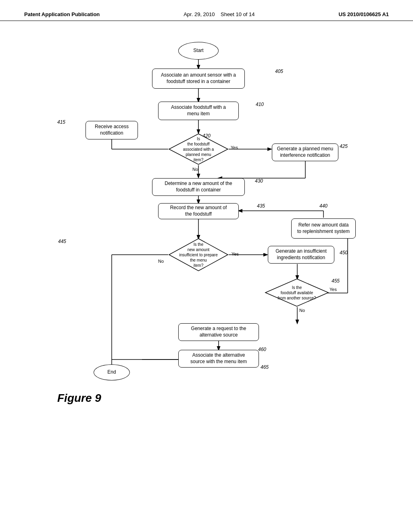 Image resolution: width=413 pixels, height=532 pixels. What do you see at coordinates (219, 359) in the screenshot?
I see `node-465: Associate the alternative source with th…` at bounding box center [219, 359].